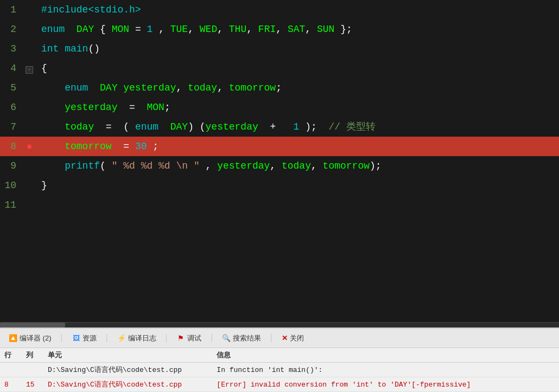 The height and width of the screenshot is (392, 559). I want to click on tab-compiler: 🔼 编译器 (2), so click(30, 338).